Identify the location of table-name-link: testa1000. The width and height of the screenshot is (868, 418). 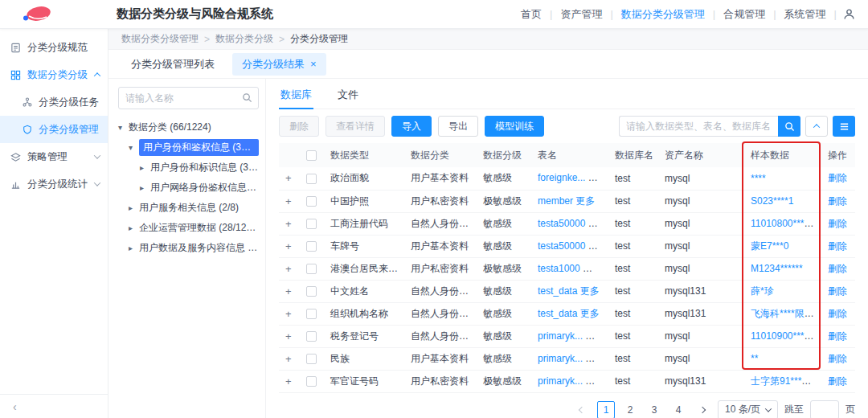
(559, 268).